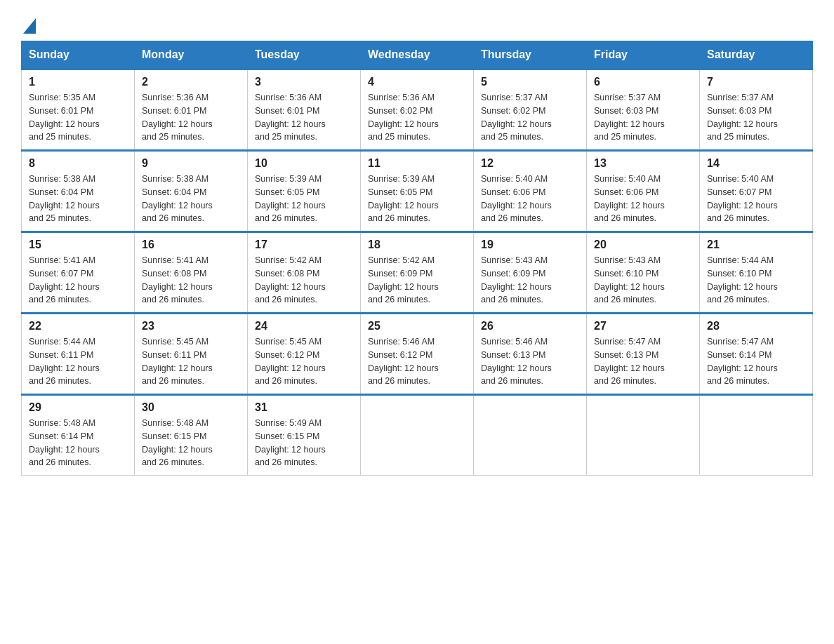 The height and width of the screenshot is (644, 834). Describe the element at coordinates (78, 245) in the screenshot. I see `day-number: 15` at that location.